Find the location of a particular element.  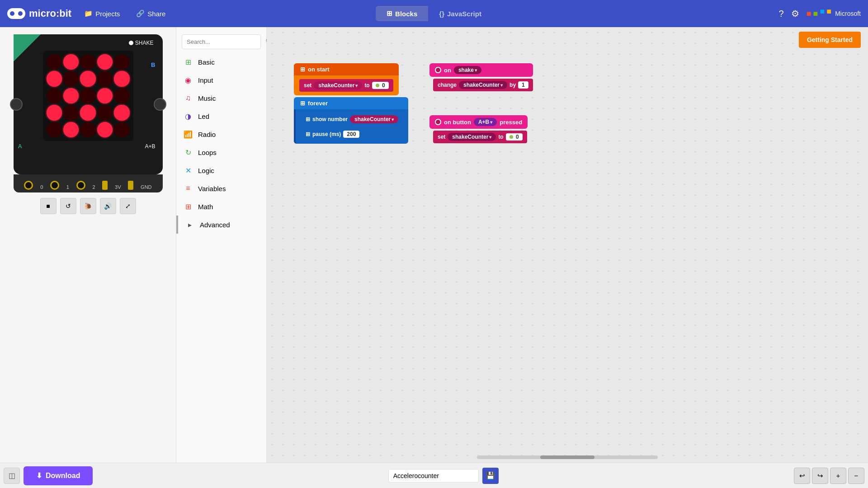

block-on-start: ⊞ on start set shakeCounter ▾ to 0 is located at coordinates (346, 80).